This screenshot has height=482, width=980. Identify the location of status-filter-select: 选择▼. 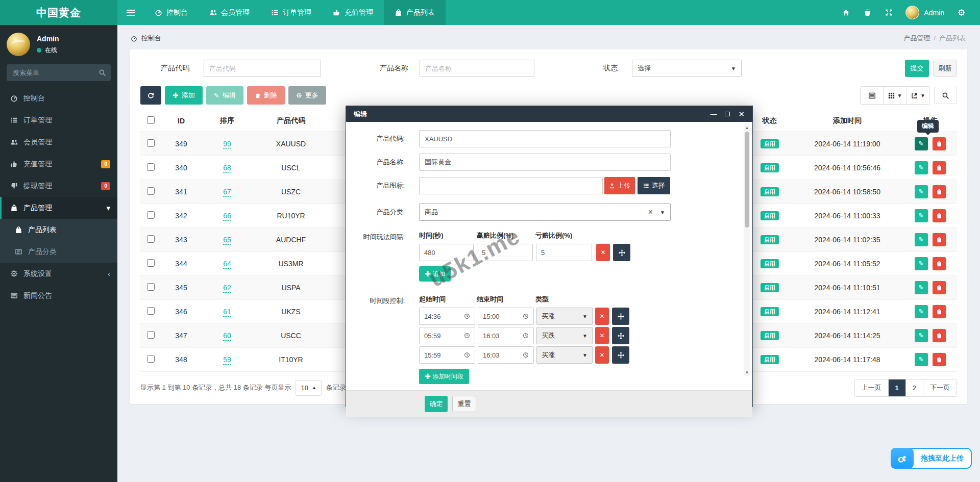
(687, 68).